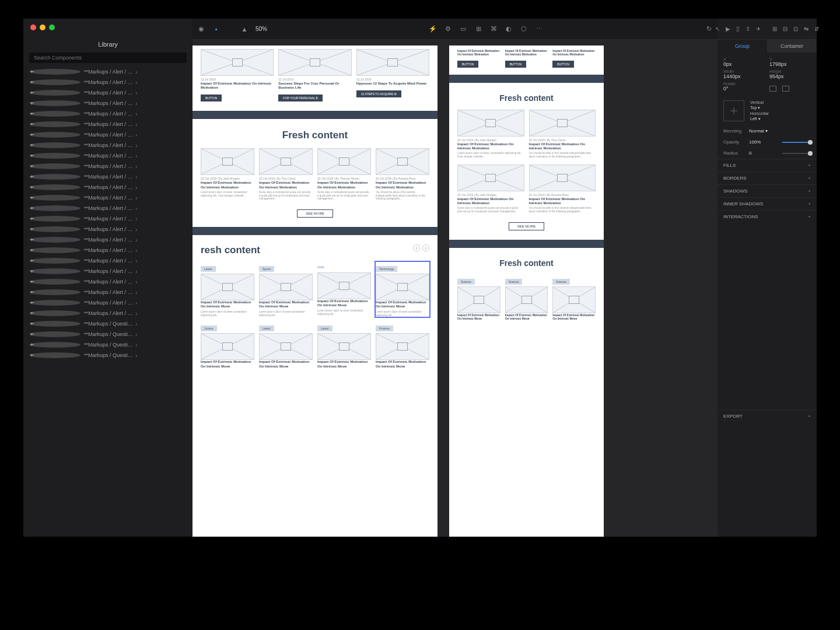 This screenshot has width=840, height=630. I want to click on library-item: **Markups / Alert / Direct_Comments / Bo…, so click(108, 82).